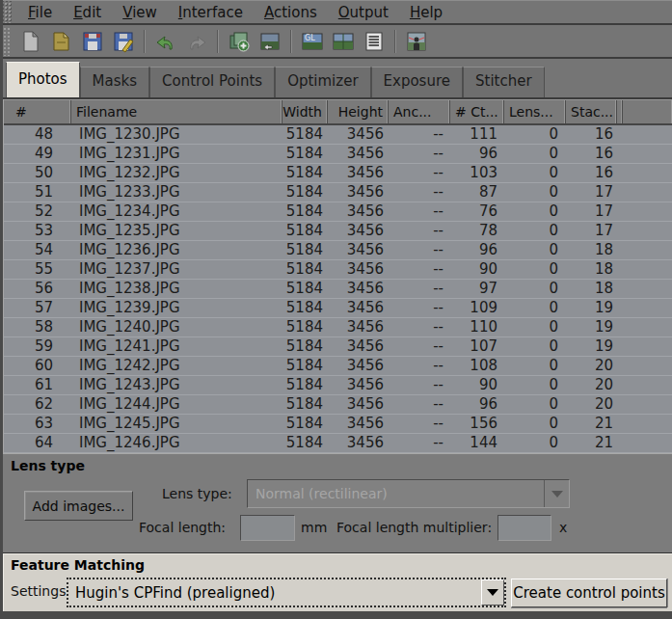  I want to click on toolbar-grip, so click(8, 41).